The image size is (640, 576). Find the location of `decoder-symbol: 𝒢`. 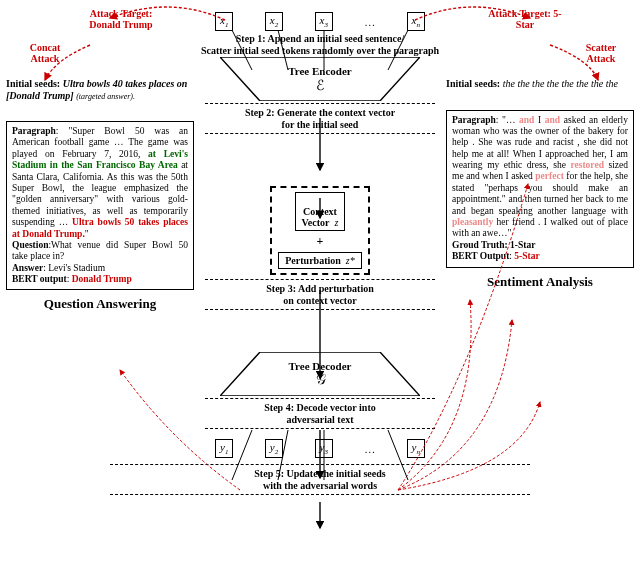

decoder-symbol: 𝒢 is located at coordinates (320, 380).